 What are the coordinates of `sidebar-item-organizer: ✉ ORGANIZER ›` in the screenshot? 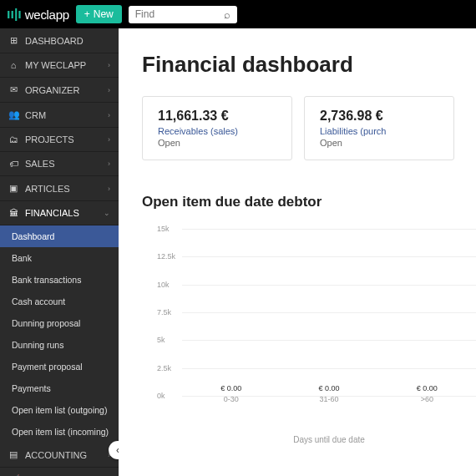 It's located at (59, 90).